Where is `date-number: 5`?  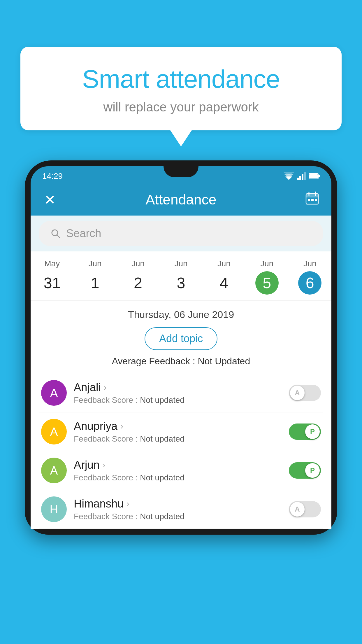
date-number: 5 is located at coordinates (267, 283).